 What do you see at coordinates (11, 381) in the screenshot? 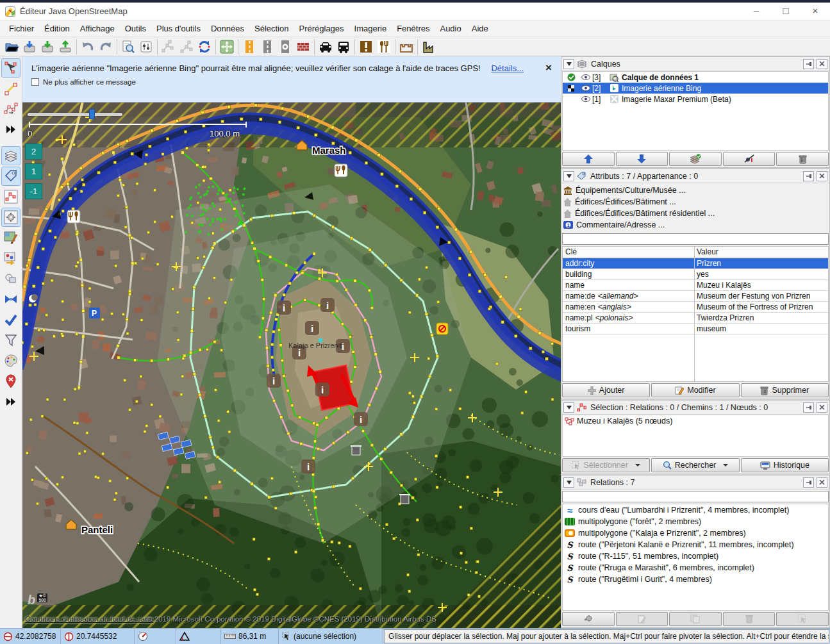
I see `notes-dialog-button` at bounding box center [11, 381].